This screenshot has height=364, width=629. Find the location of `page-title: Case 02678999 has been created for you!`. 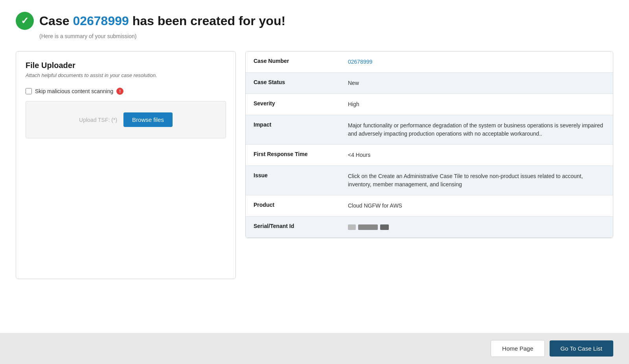

page-title: Case 02678999 has been created for you! is located at coordinates (162, 21).